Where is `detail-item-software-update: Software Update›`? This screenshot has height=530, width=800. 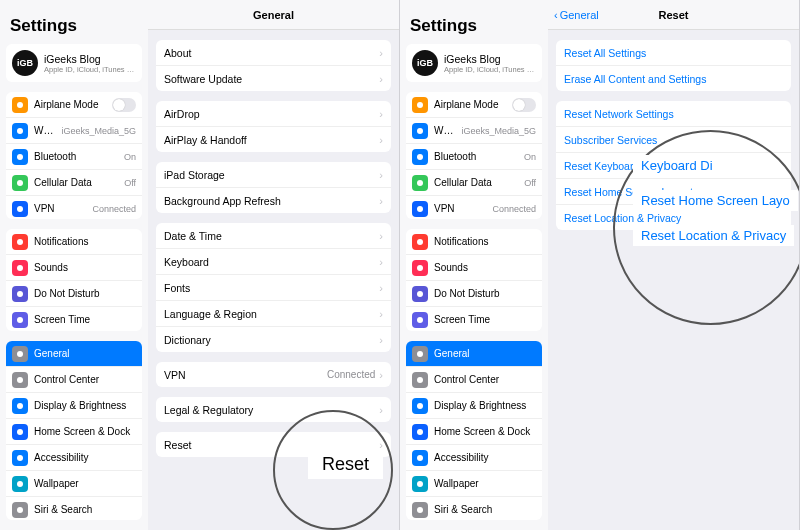 detail-item-software-update: Software Update› is located at coordinates (274, 78).